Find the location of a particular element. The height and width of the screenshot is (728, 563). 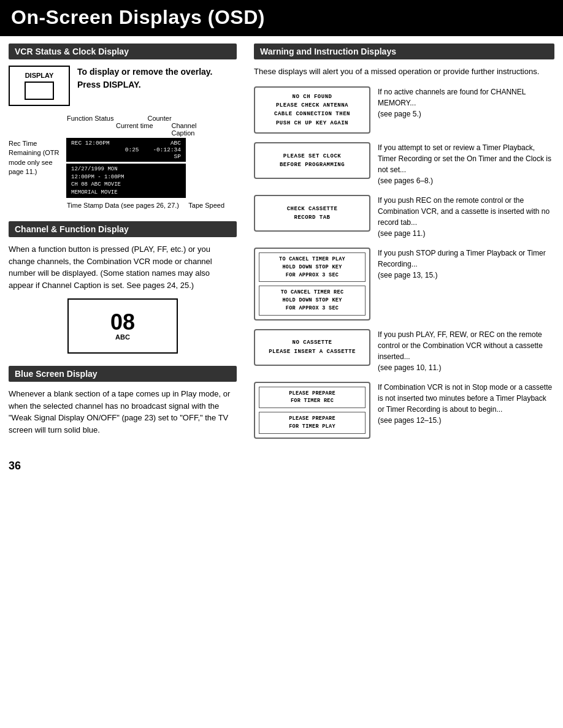

screen-row1-right: ABC 0:25 -0:12:34 SP is located at coordinates (153, 150).